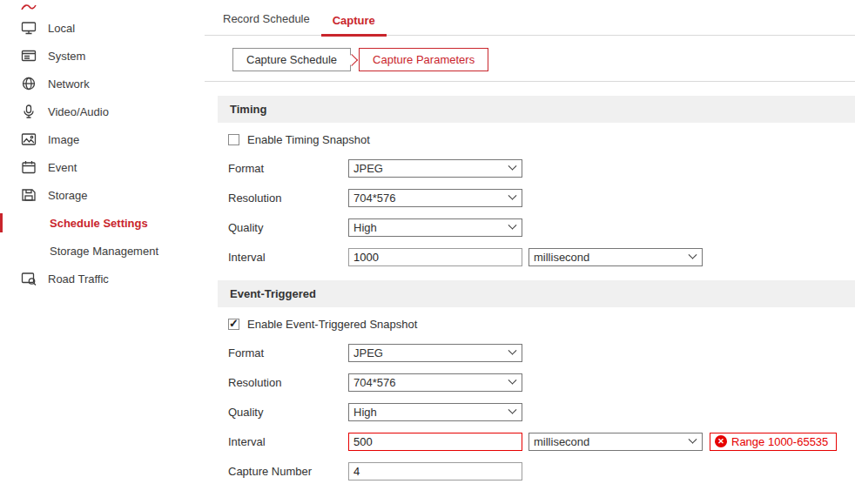 Image resolution: width=855 pixels, height=504 pixels. What do you see at coordinates (99, 223) in the screenshot?
I see `sidebar-item-label: Schedule Settings` at bounding box center [99, 223].